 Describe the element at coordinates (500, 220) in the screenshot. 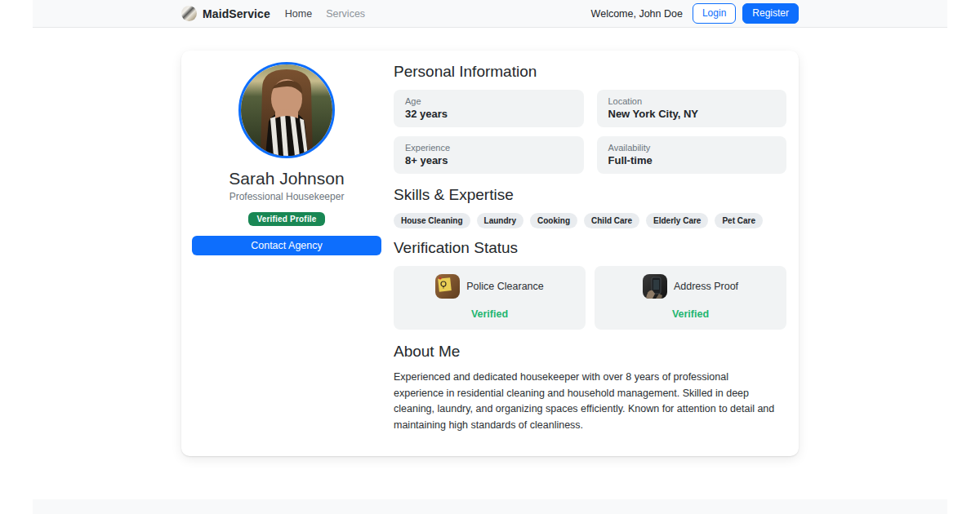

I see `skill-badge: Laundry` at that location.